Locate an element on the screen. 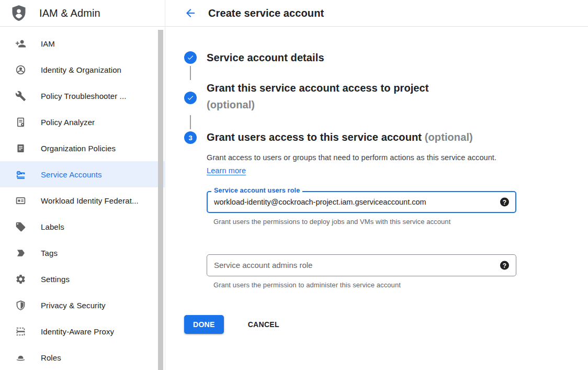  sidebar-item-policy-troubleshooter: Policy Troubleshooter ... is located at coordinates (83, 96).